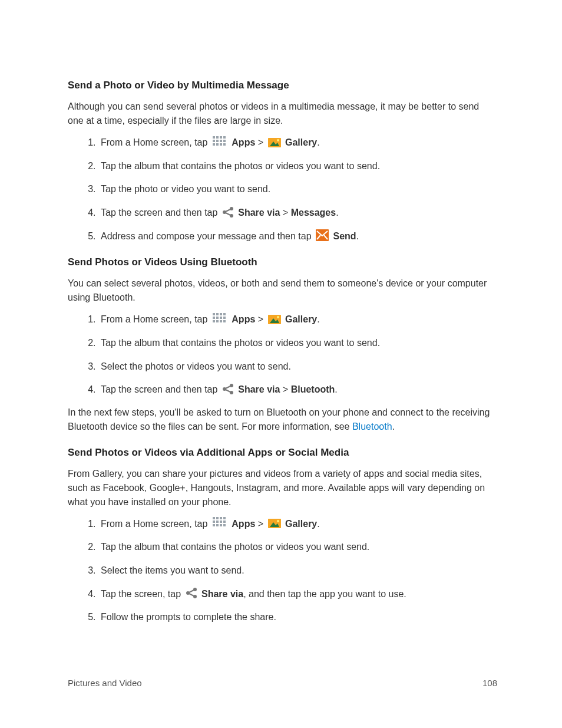 The height and width of the screenshot is (728, 562). What do you see at coordinates (490, 683) in the screenshot?
I see `footer-page-number: 108` at bounding box center [490, 683].